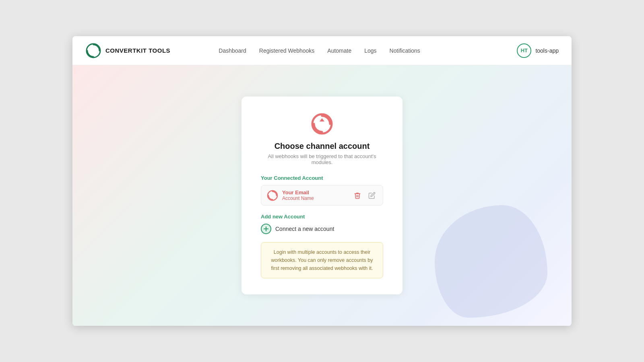 The image size is (644, 362). Describe the element at coordinates (322, 178) in the screenshot. I see `connected-account-label: Your Connected Account` at that location.